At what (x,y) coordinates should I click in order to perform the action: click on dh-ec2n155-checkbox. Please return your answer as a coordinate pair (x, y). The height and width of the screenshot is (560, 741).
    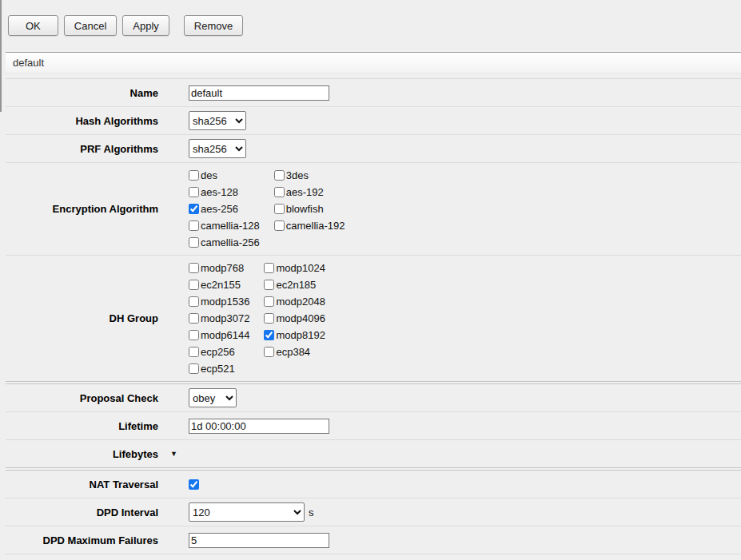
    Looking at the image, I should click on (193, 284).